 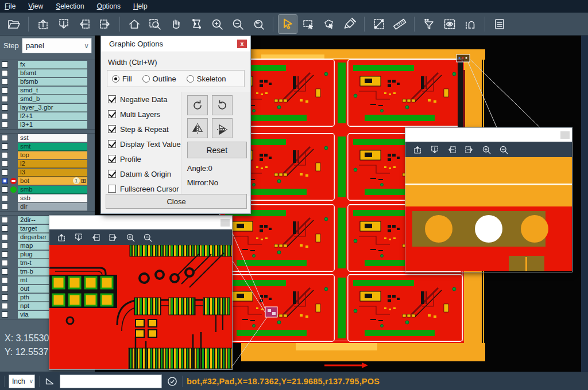 What do you see at coordinates (176, 201) in the screenshot?
I see `close-button: Close` at bounding box center [176, 201].